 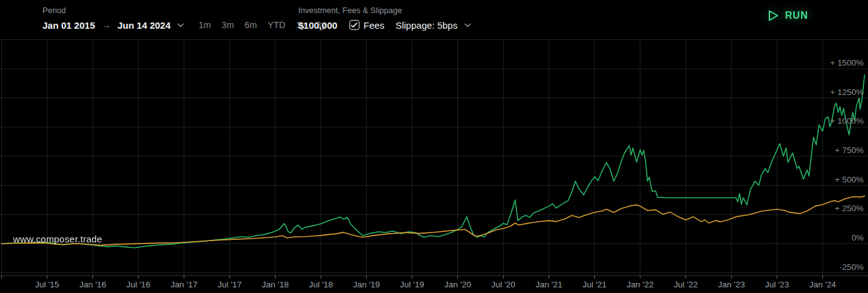 I want to click on range-ytd-button: YTD, so click(x=277, y=25).